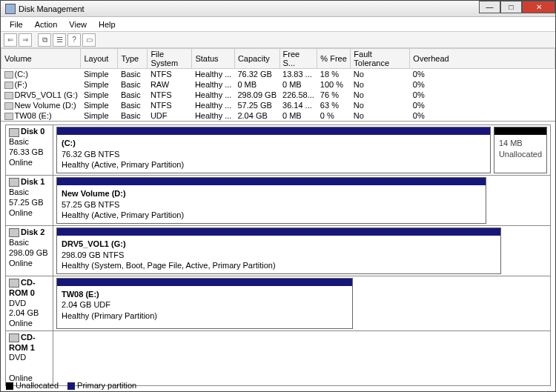 The width and height of the screenshot is (556, 392). I want to click on col-free: Free S..., so click(298, 59).